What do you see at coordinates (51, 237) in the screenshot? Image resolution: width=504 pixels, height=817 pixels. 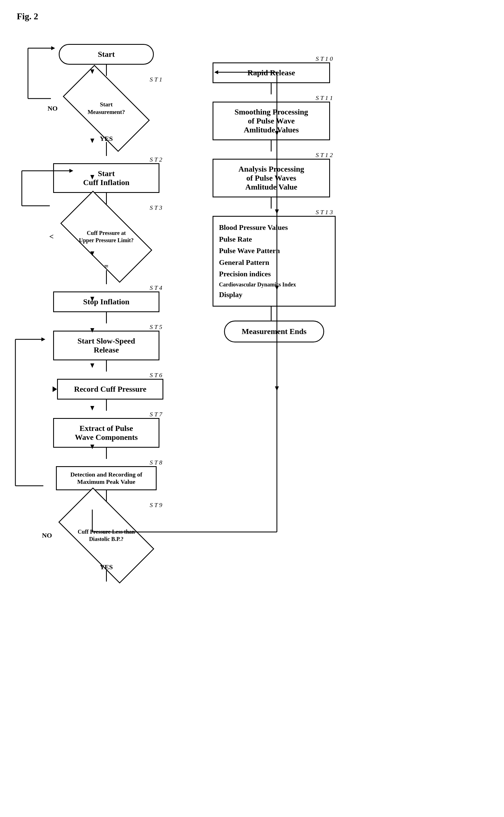 I see `st3-less-label: <` at bounding box center [51, 237].